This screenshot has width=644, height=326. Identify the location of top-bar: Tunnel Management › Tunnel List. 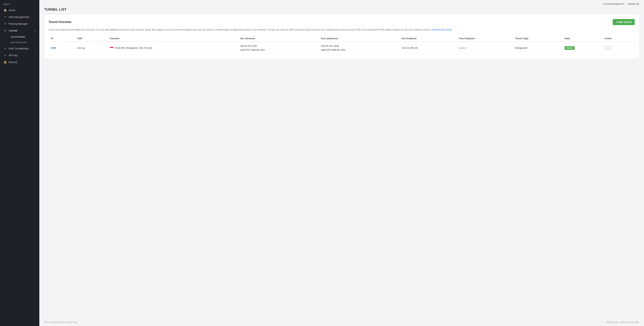
(342, 4).